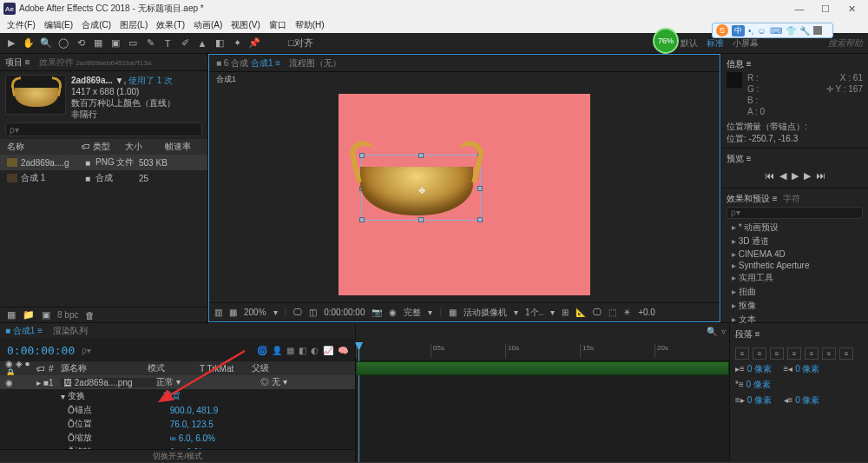 This screenshot has height=463, width=868. I want to click on col-type: 类型, so click(102, 147).